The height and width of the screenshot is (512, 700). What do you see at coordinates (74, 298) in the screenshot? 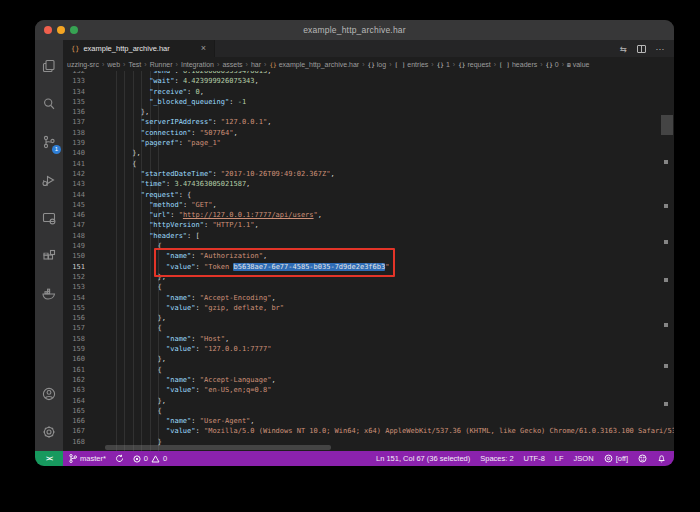
I see `line-number: 154` at bounding box center [74, 298].